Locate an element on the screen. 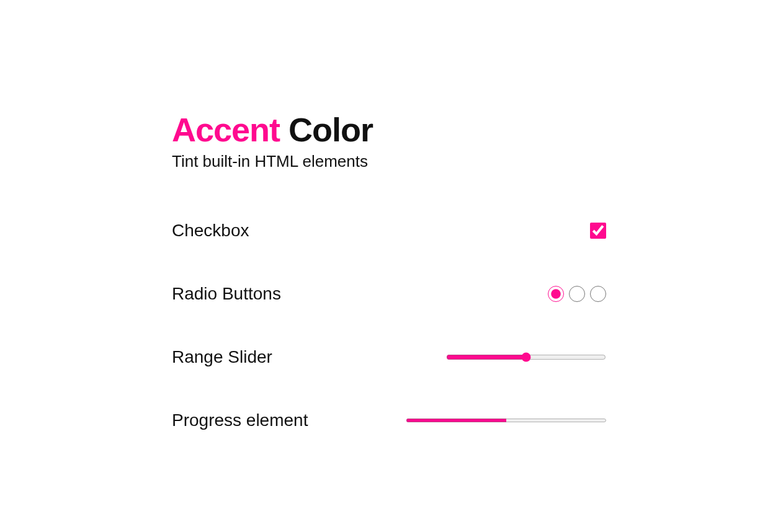 Image resolution: width=778 pixels, height=532 pixels. checkbox-label: Checkbox is located at coordinates (211, 231).